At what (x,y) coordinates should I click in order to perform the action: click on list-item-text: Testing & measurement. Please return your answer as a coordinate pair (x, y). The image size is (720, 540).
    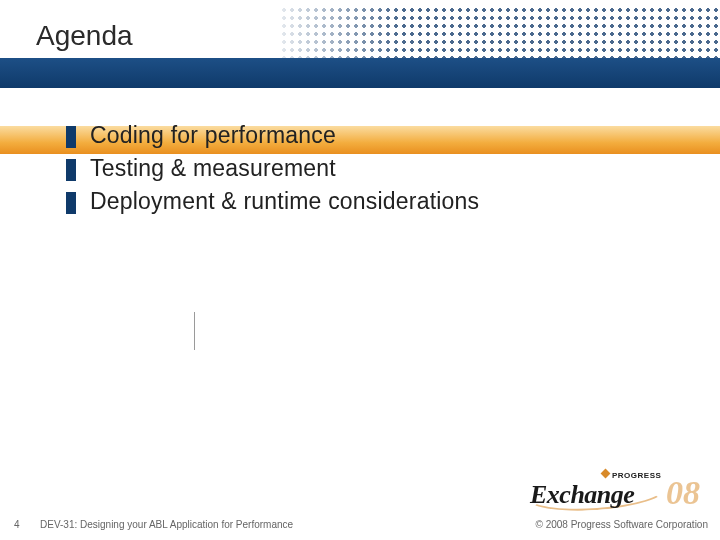
    Looking at the image, I should click on (213, 168).